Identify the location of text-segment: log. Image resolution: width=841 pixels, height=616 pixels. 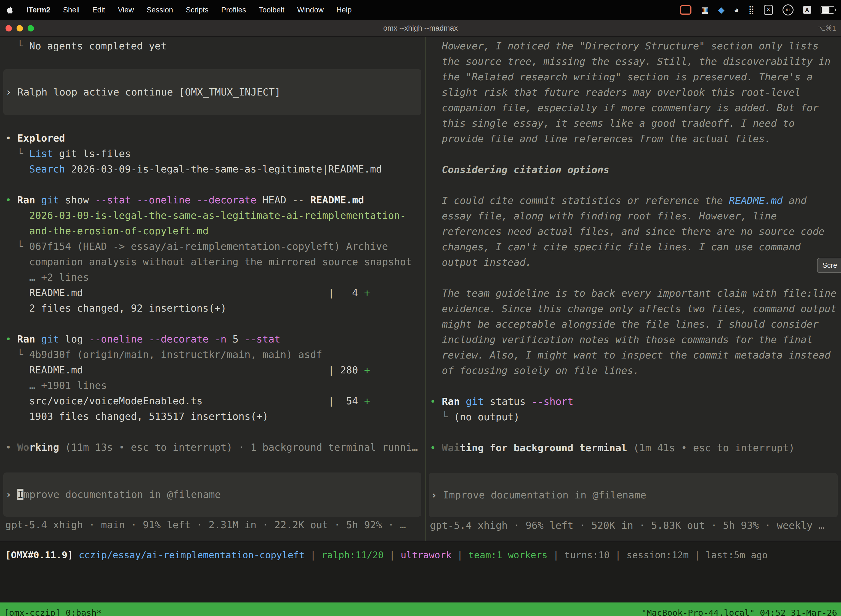
(74, 339).